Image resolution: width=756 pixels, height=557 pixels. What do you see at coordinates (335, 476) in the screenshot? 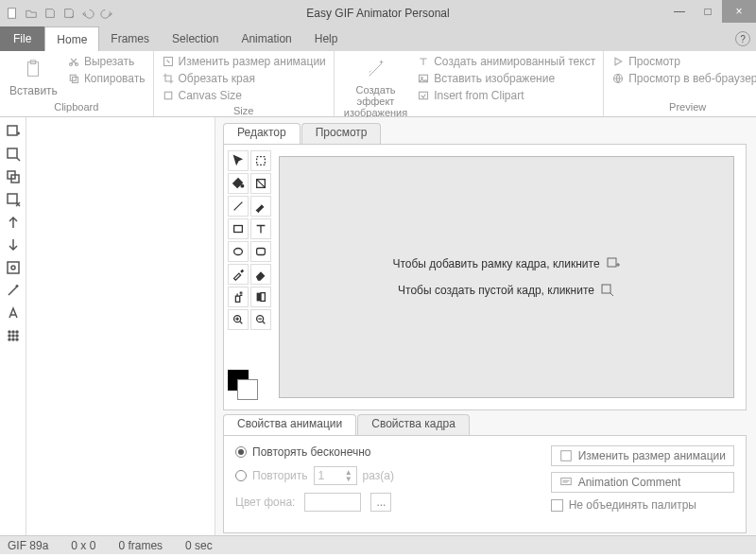
I see `repeat-count-spinner: 1▲▼` at bounding box center [335, 476].